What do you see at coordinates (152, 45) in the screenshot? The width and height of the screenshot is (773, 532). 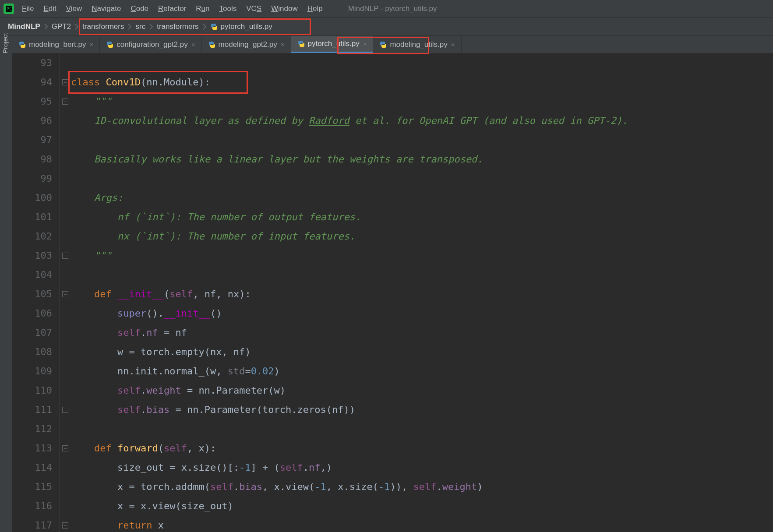 I see `tab-label: configuration_gpt2.py` at bounding box center [152, 45].